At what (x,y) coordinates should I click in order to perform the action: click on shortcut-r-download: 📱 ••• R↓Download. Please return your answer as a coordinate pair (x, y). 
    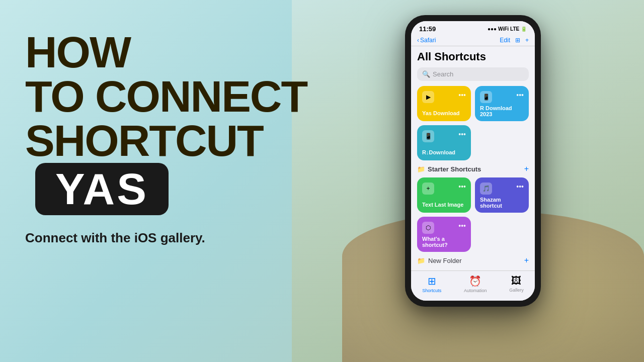
    Looking at the image, I should click on (444, 143).